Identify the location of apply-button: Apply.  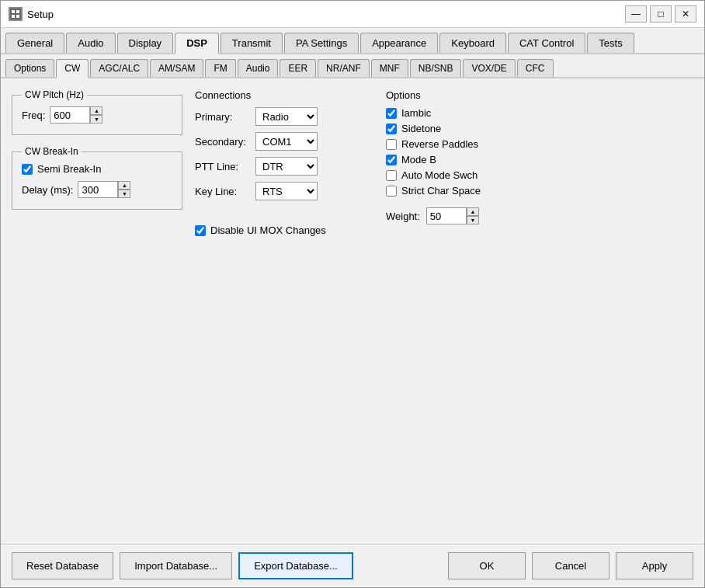
(655, 565).